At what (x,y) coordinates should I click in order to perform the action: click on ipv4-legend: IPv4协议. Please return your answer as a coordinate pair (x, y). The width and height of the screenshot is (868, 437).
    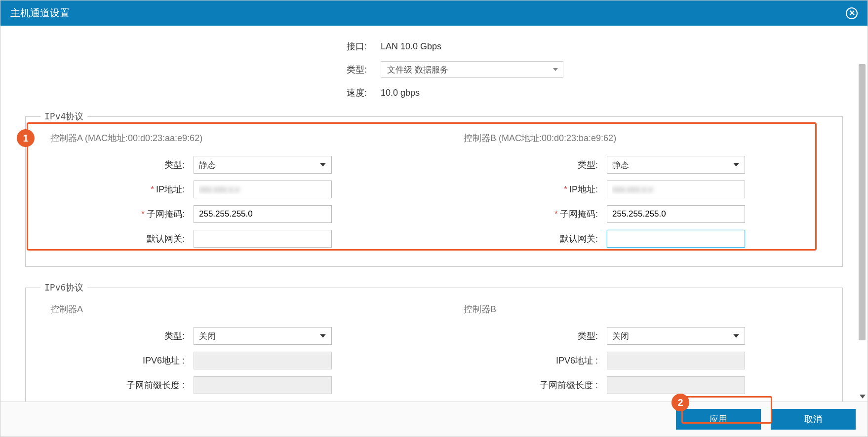
    Looking at the image, I should click on (64, 116).